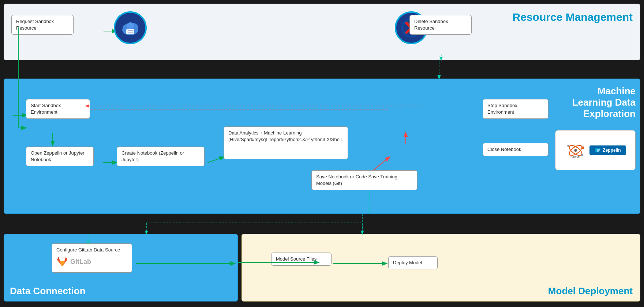 This screenshot has height=307, width=644. Describe the element at coordinates (599, 103) in the screenshot. I see `ml-section-title: Machine Learning Data Exploration` at that location.